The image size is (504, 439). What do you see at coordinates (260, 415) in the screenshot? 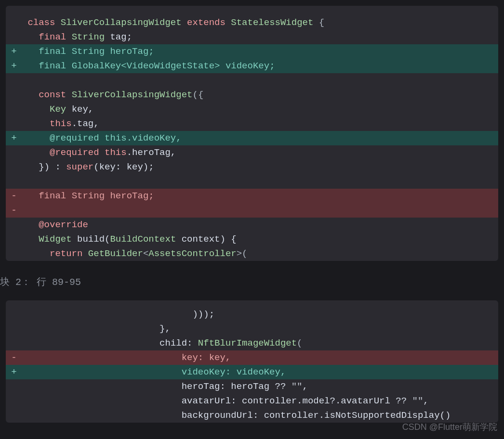
I see `code-content: backgroundUrl: controller.isNotSupported…` at bounding box center [260, 415].